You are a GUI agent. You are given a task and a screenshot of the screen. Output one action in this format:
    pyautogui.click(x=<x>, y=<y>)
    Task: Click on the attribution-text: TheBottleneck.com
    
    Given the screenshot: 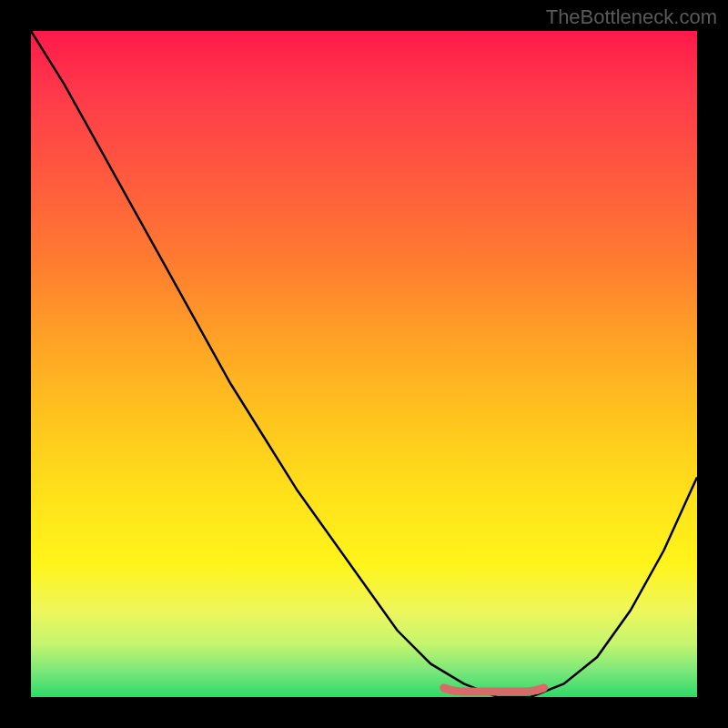 What is the action you would take?
    pyautogui.click(x=632, y=17)
    